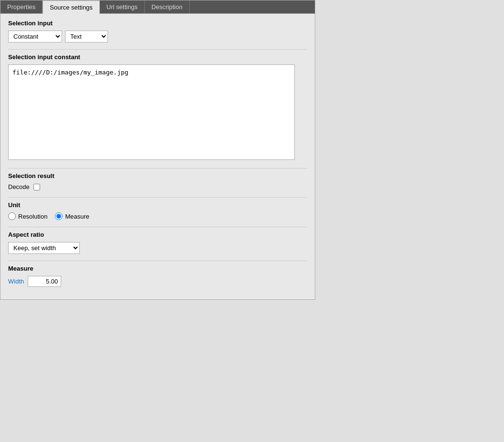  I want to click on unit-measure-radio, so click(59, 216).